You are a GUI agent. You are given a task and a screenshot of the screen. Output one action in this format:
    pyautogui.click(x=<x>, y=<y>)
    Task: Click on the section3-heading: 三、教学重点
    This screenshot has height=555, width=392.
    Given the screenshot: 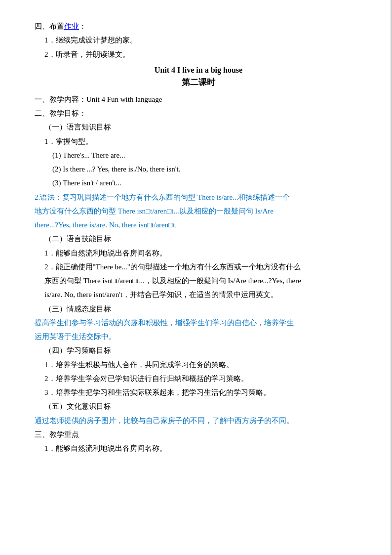 What is the action you would take?
    pyautogui.click(x=198, y=434)
    